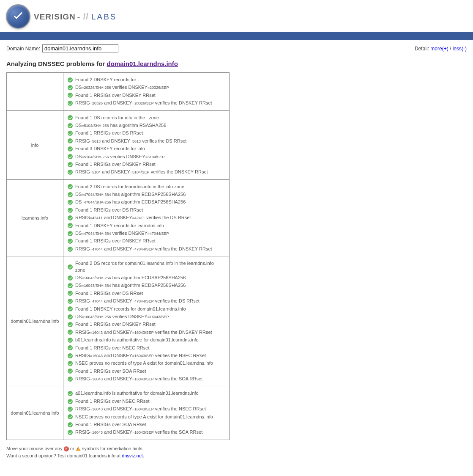 This screenshot has height=476, width=473. What do you see at coordinates (117, 118) in the screenshot?
I see `result-text: Found 1 DS records for info in the . zon…` at bounding box center [117, 118].